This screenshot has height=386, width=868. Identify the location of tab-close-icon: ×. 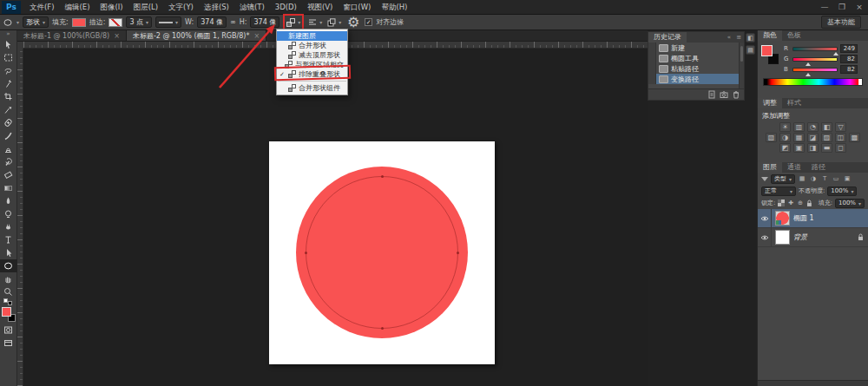
(257, 36).